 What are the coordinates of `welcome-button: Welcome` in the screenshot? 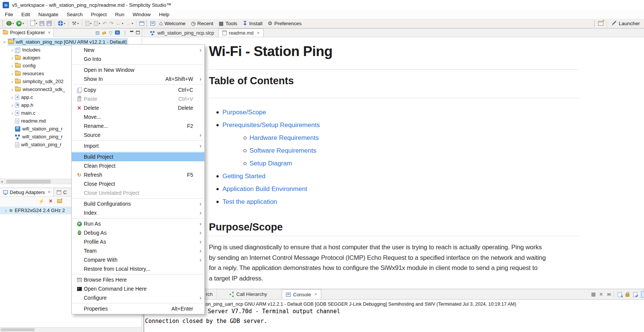 It's located at (172, 23).